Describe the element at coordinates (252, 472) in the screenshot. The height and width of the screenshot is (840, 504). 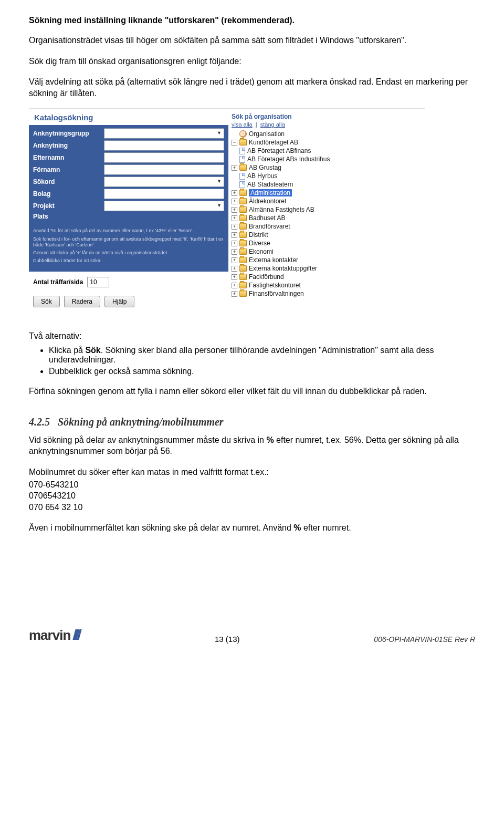
I see `section-p2: Mobilnumret du söker efter kan matas in …` at that location.